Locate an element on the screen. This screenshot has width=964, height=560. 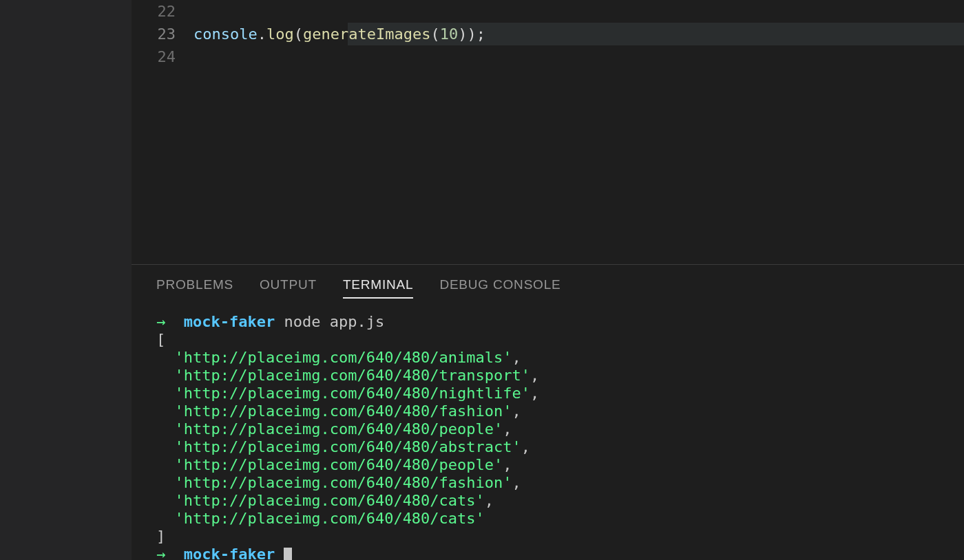
terminal-output-line: [ is located at coordinates (548, 340).